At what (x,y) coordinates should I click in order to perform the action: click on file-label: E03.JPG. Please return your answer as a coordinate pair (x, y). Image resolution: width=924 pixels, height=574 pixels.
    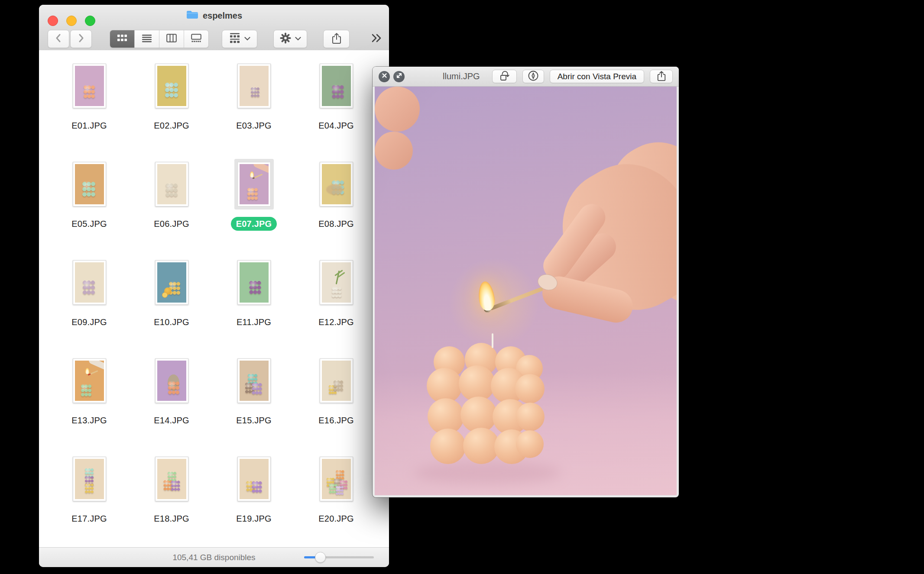
    Looking at the image, I should click on (254, 126).